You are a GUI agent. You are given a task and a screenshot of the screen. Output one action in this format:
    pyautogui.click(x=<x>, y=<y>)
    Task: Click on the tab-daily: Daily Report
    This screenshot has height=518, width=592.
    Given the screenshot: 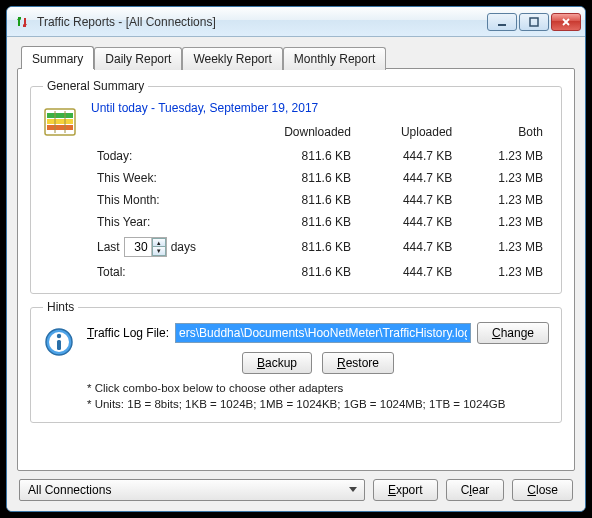 What is the action you would take?
    pyautogui.click(x=138, y=58)
    